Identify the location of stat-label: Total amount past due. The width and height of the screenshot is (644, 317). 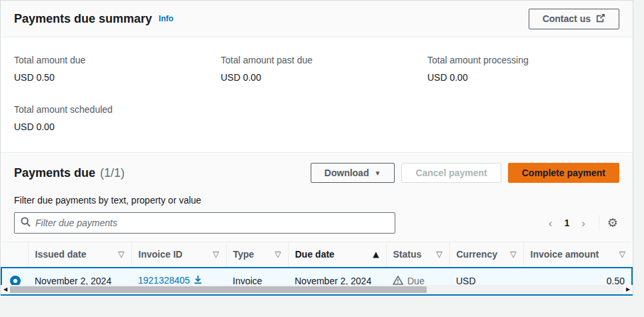
(324, 60).